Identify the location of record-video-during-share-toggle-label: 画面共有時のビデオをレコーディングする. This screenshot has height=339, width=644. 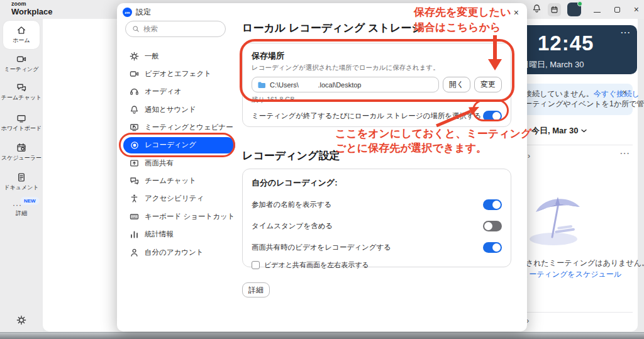
(367, 248).